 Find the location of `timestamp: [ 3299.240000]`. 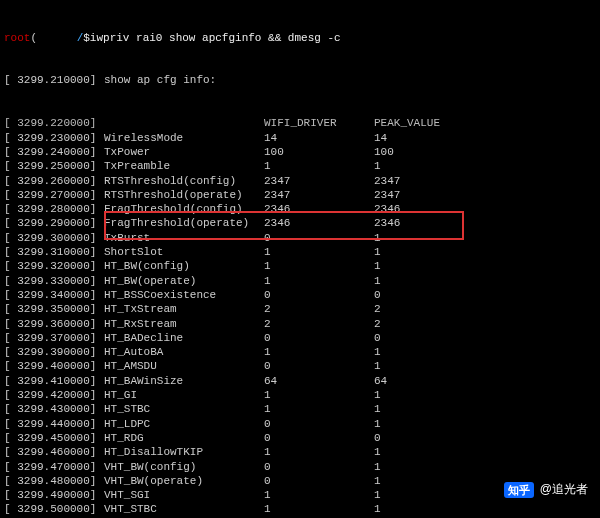

timestamp: [ 3299.240000] is located at coordinates (54, 152).